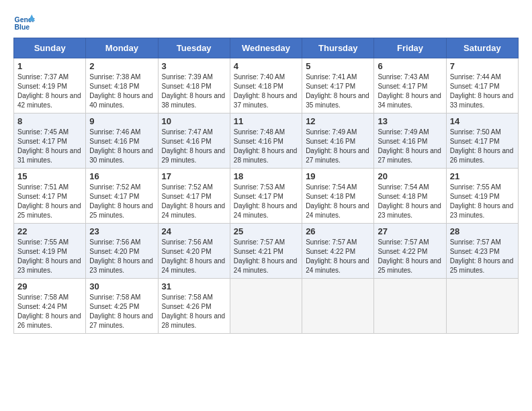  What do you see at coordinates (482, 176) in the screenshot?
I see `day-number: 21` at bounding box center [482, 176].